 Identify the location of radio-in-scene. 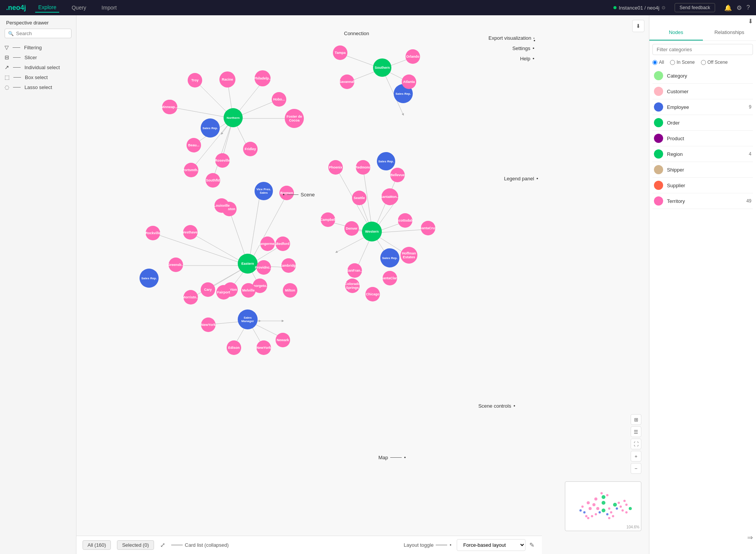
(673, 63).